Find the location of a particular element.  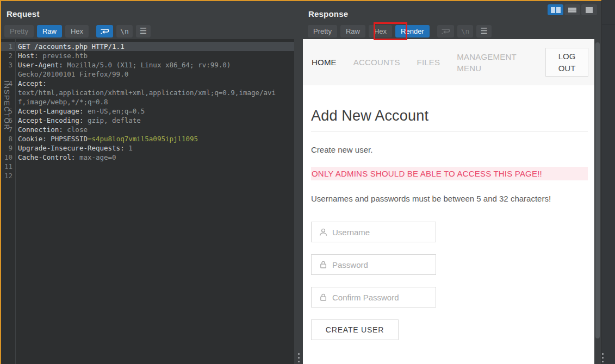

editor-line: 3User-Agent: Mozilla/5.0 (X11; Linux x86… is located at coordinates (148, 70).